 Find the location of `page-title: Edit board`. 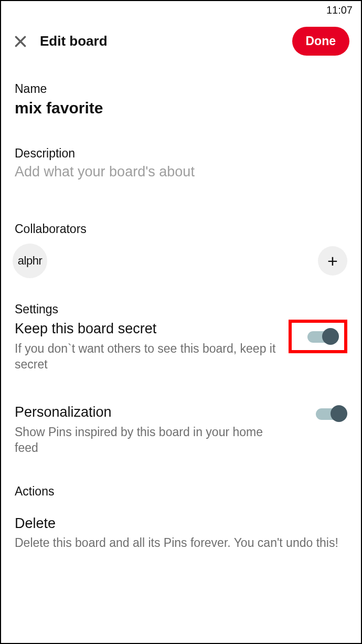

page-title: Edit board is located at coordinates (166, 41).